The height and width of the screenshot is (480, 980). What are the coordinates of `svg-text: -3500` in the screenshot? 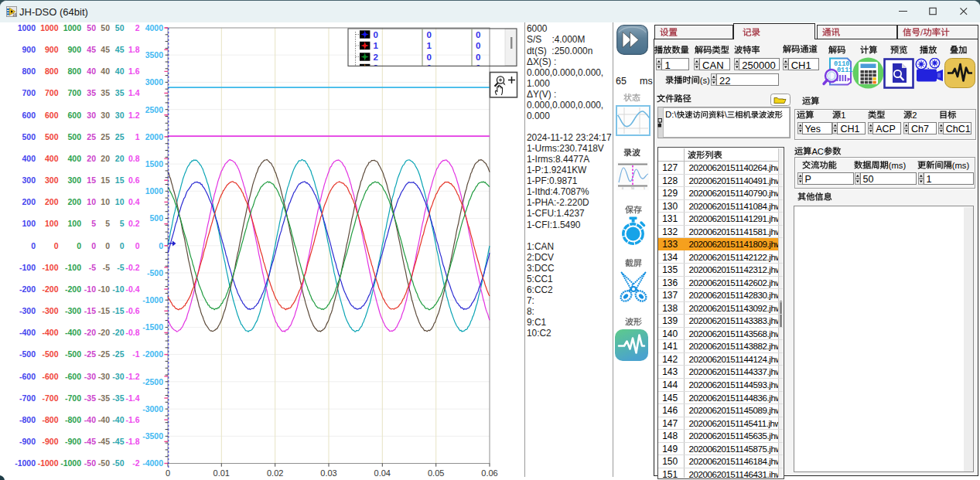 It's located at (153, 436).